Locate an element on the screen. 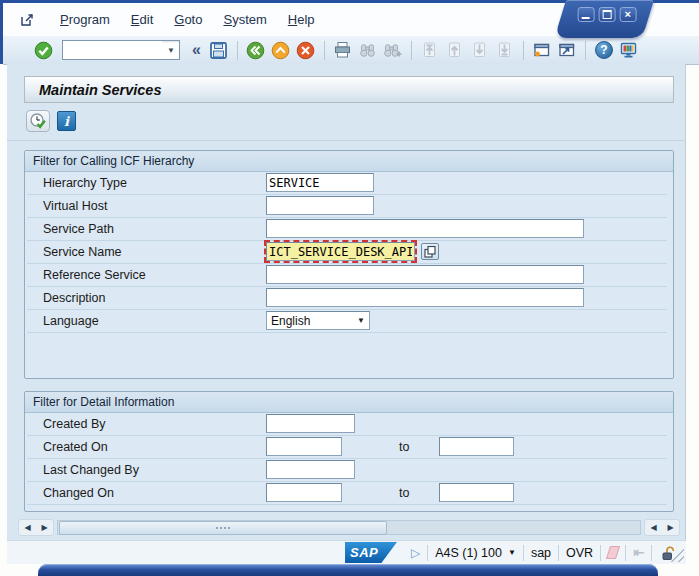  screen-title-bar: Maintain Services is located at coordinates (349, 90).